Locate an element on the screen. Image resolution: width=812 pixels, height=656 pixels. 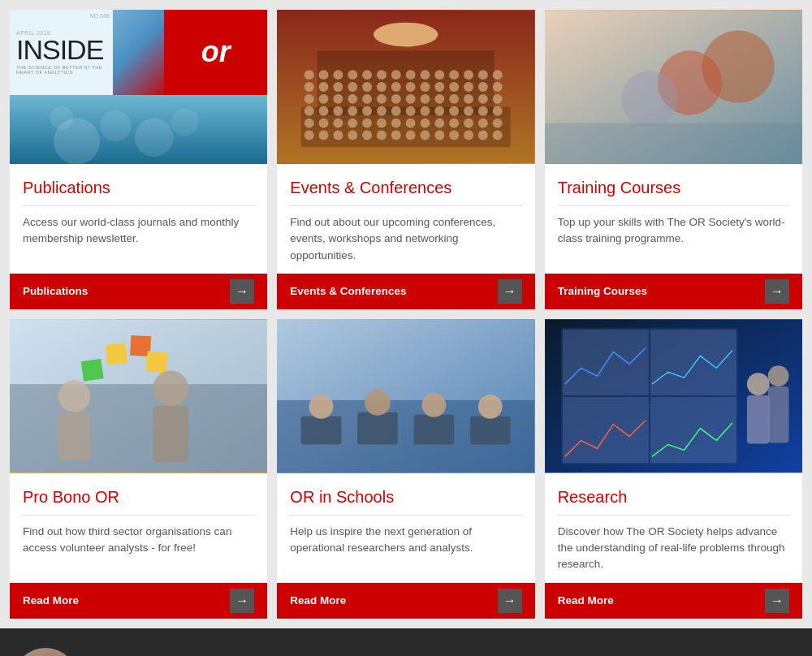
card-footer-label-training: Training Courses is located at coordinates (603, 291).